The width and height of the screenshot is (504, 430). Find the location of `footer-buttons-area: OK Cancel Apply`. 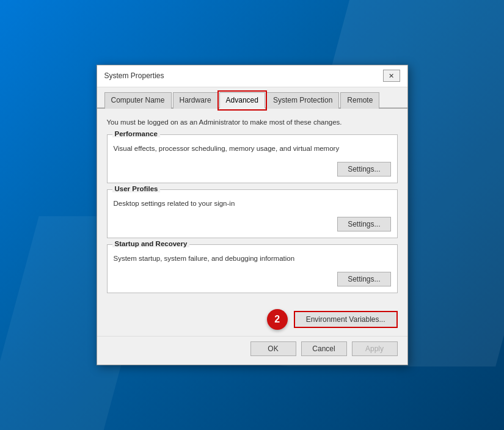

footer-buttons-area: OK Cancel Apply is located at coordinates (252, 351).